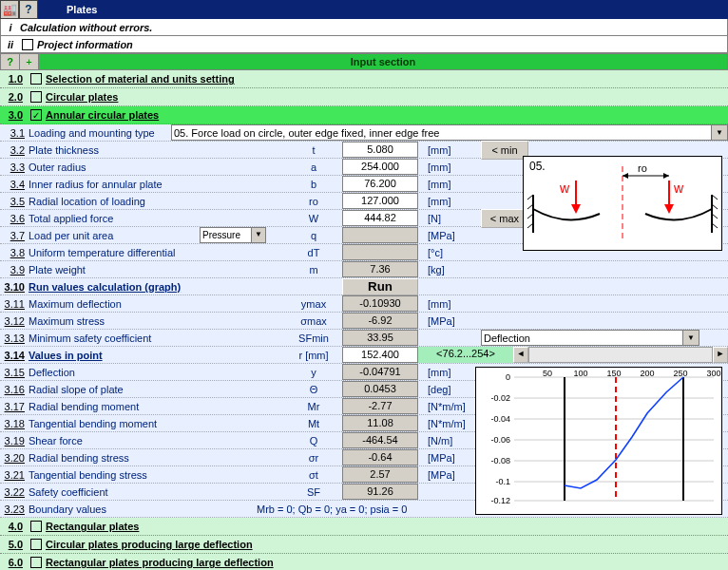  I want to click on row-label: Safety coefficient, so click(114, 492).